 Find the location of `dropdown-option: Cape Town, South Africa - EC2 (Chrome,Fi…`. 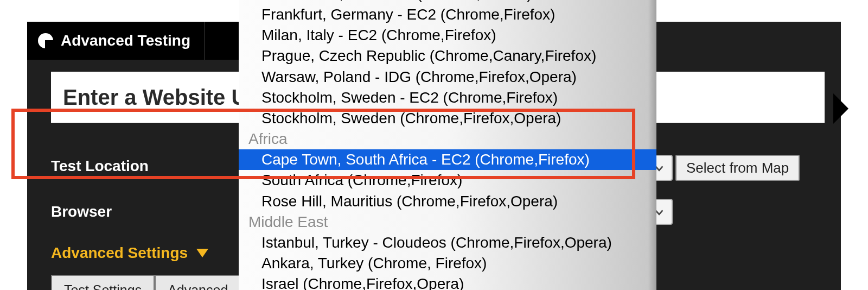

dropdown-option: Cape Town, South Africa - EC2 (Chrome,Fi… is located at coordinates (448, 160).